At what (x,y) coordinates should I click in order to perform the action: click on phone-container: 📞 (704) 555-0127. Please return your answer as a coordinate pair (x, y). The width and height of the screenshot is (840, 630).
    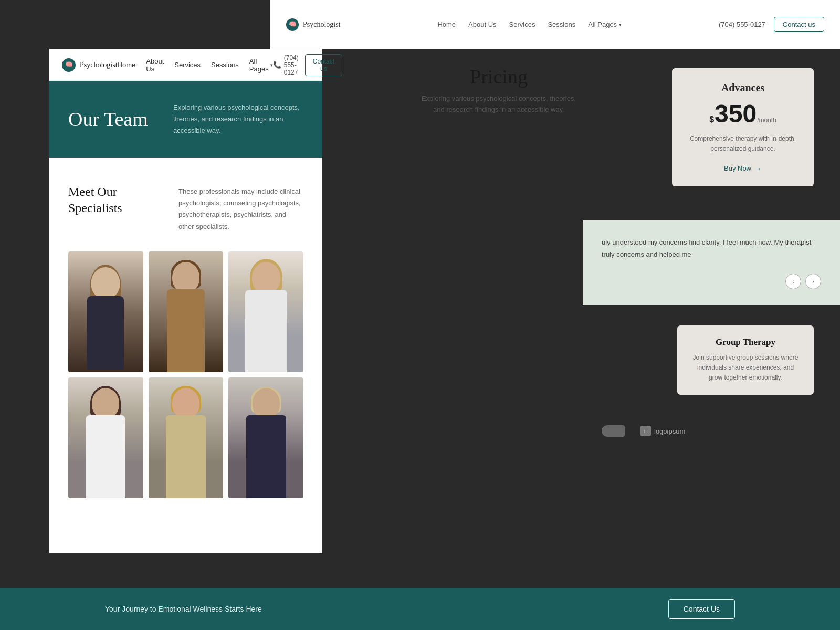
    Looking at the image, I should click on (286, 65).